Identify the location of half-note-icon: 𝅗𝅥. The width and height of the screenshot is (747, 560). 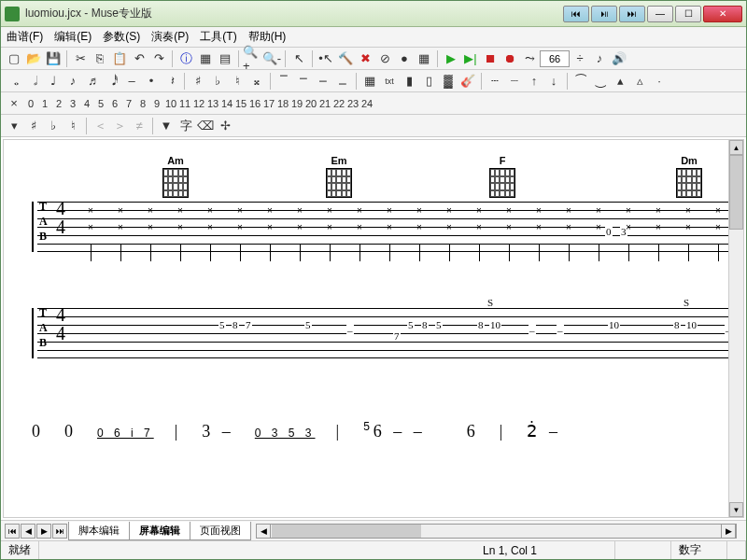
(34, 81).